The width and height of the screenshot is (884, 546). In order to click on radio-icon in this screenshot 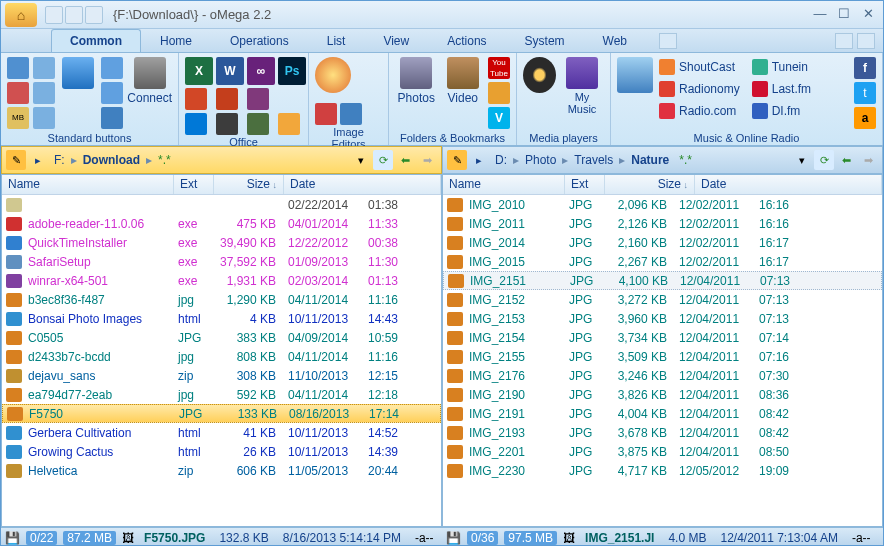, I will do `click(635, 75)`.